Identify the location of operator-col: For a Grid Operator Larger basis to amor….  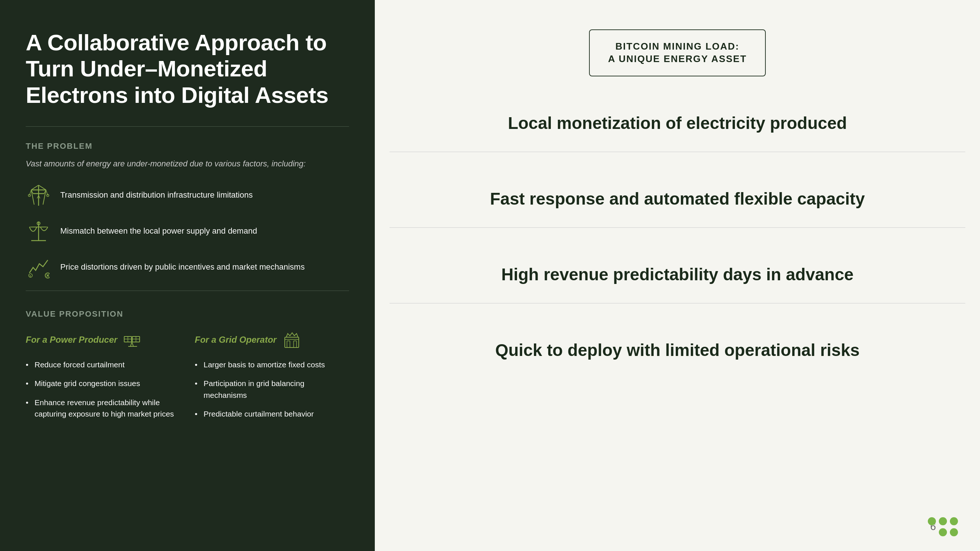
(272, 378).